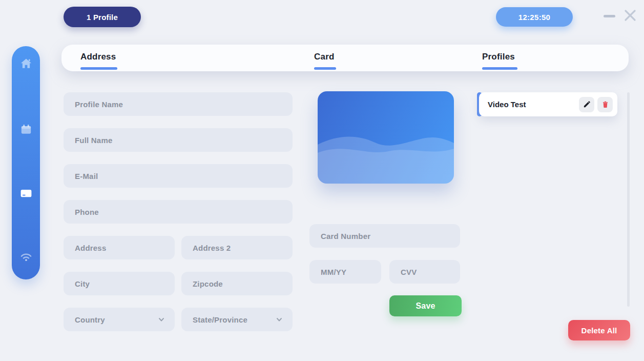 The image size is (644, 361). Describe the element at coordinates (119, 248) in the screenshot. I see `address-input` at that location.